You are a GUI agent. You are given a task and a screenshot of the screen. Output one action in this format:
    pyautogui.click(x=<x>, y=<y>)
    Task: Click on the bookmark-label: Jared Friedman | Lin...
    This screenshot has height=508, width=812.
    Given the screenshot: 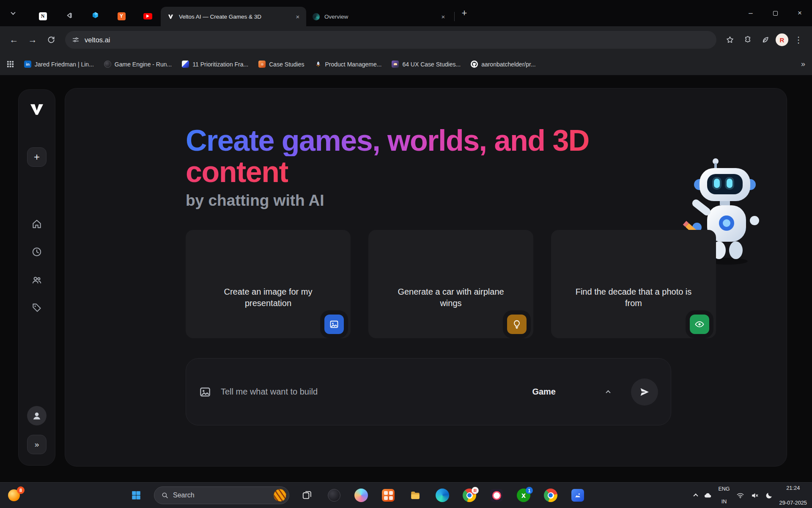 What is the action you would take?
    pyautogui.click(x=64, y=64)
    